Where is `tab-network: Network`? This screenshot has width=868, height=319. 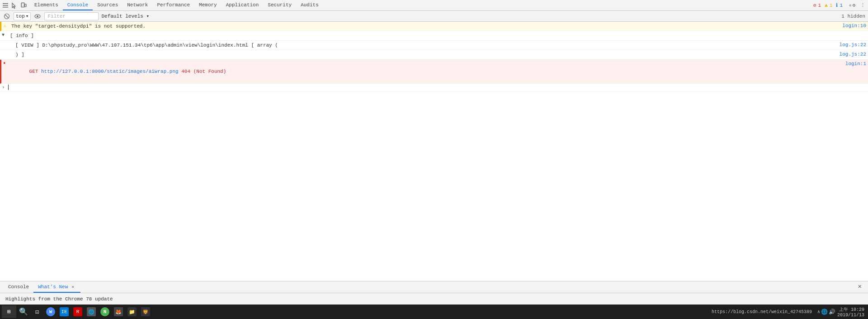
tab-network: Network is located at coordinates (137, 5).